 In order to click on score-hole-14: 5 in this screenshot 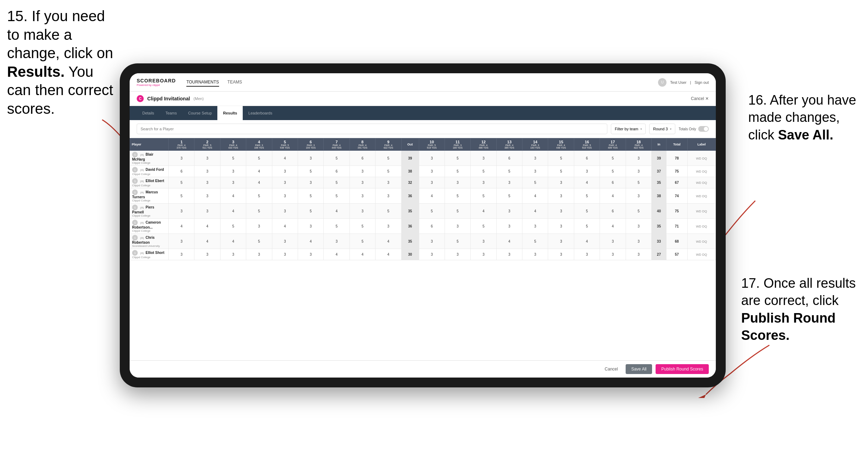, I will do `click(535, 242)`.